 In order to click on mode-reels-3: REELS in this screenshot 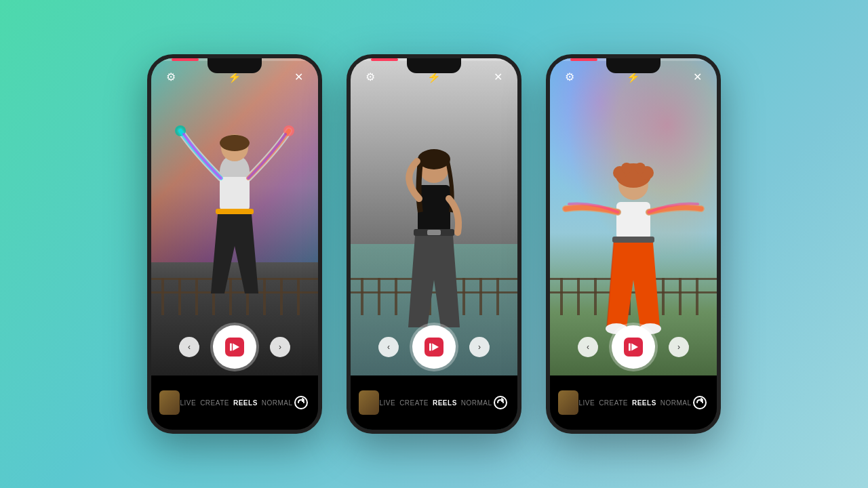, I will do `click(644, 403)`.